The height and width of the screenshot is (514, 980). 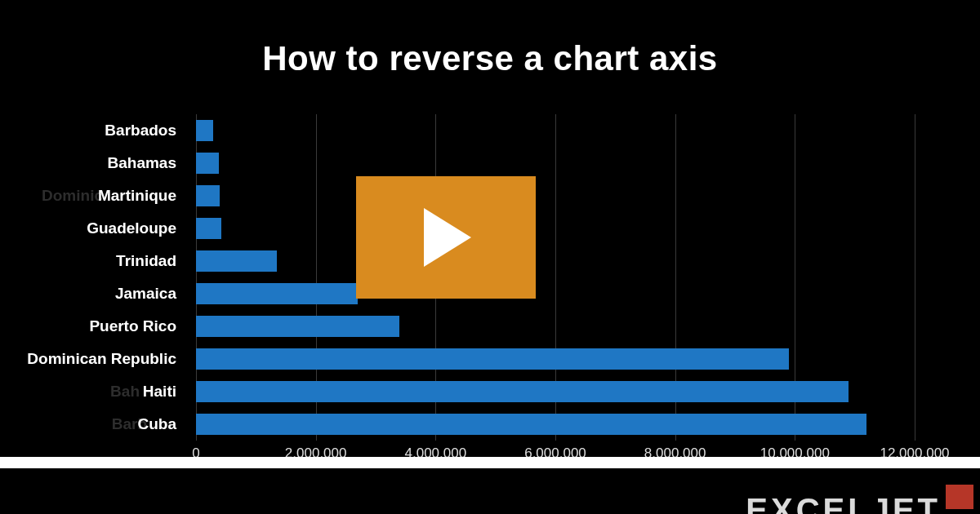 I want to click on y-tick-label: Puerto Rico, so click(x=94, y=326).